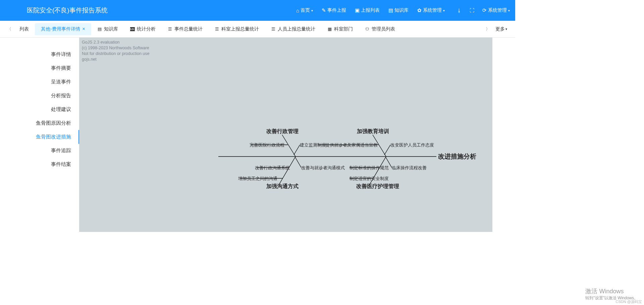 The height and width of the screenshot is (305, 644). What do you see at coordinates (67, 10) in the screenshot?
I see `app-title: 医院安全(不良)事件报告系统` at bounding box center [67, 10].